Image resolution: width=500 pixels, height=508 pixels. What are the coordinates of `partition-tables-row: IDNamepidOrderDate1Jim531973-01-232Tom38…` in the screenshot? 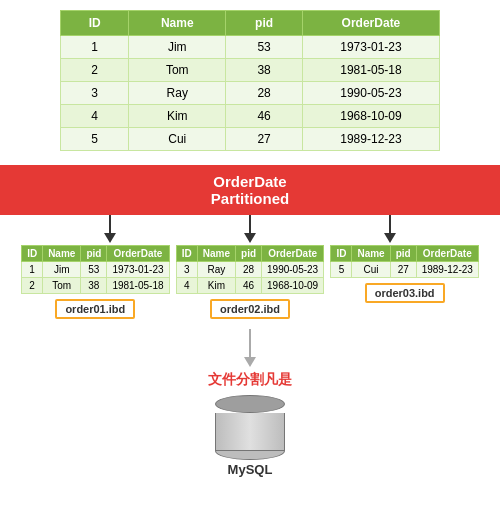 It's located at (250, 281).